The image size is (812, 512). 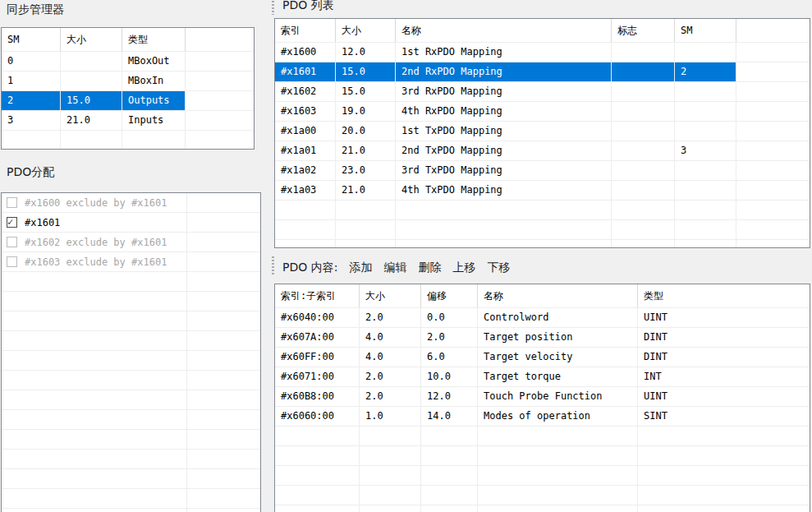 What do you see at coordinates (542, 151) in the screenshot?
I see `pdo-list-row: #x1a01 21.0 2nd TxPDO Mapping 3` at bounding box center [542, 151].